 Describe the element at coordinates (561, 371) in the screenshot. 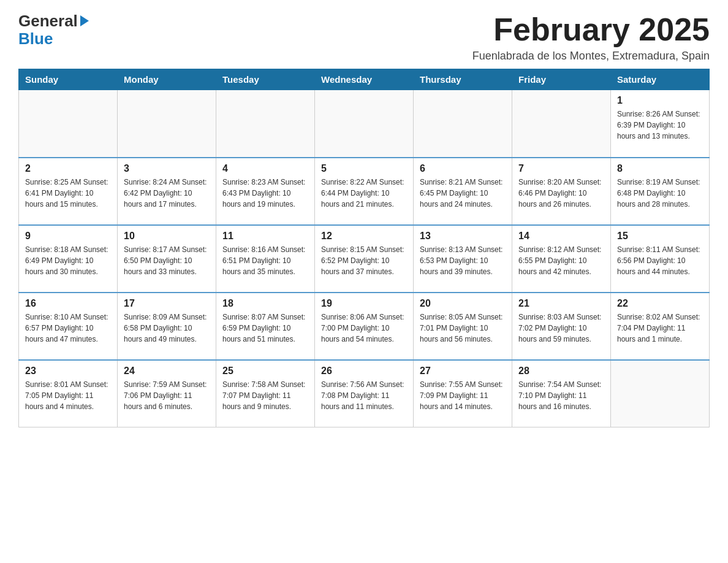

I see `day-number: 28` at that location.